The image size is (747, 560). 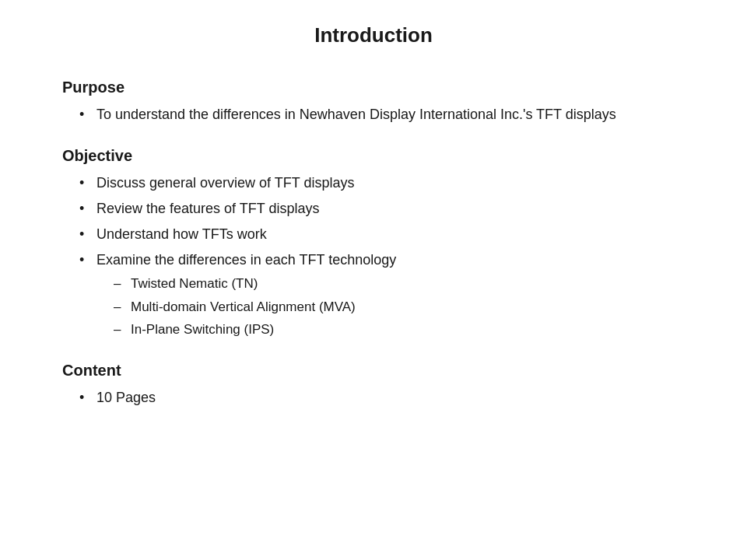 What do you see at coordinates (381, 115) in the screenshot?
I see `bullet-item: To understand the differences in Newhave…` at bounding box center [381, 115].